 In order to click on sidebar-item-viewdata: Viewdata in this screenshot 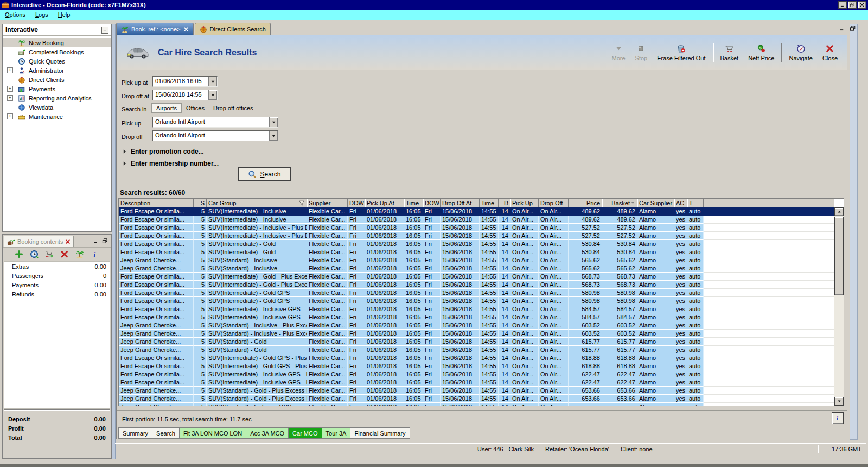, I will do `click(57, 108)`.